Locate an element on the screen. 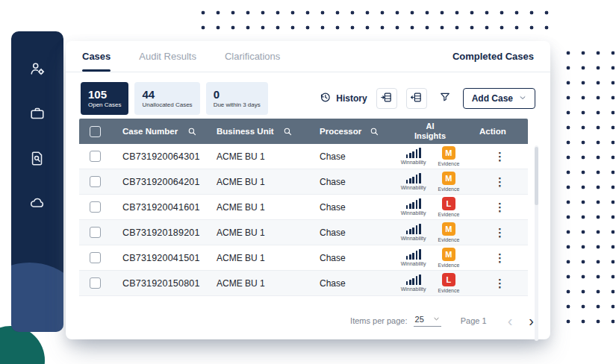 The image size is (616, 364). col-header-case-number: Case Number is located at coordinates (150, 131).